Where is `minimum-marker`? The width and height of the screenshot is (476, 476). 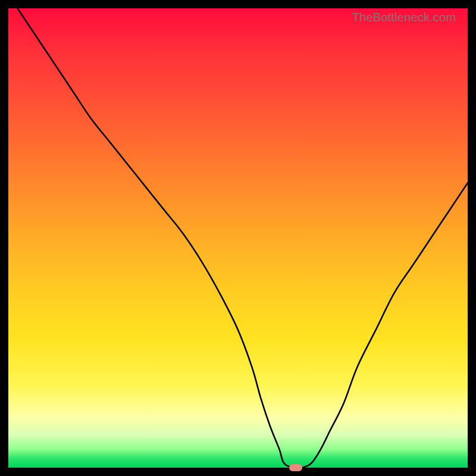
minimum-marker is located at coordinates (296, 468).